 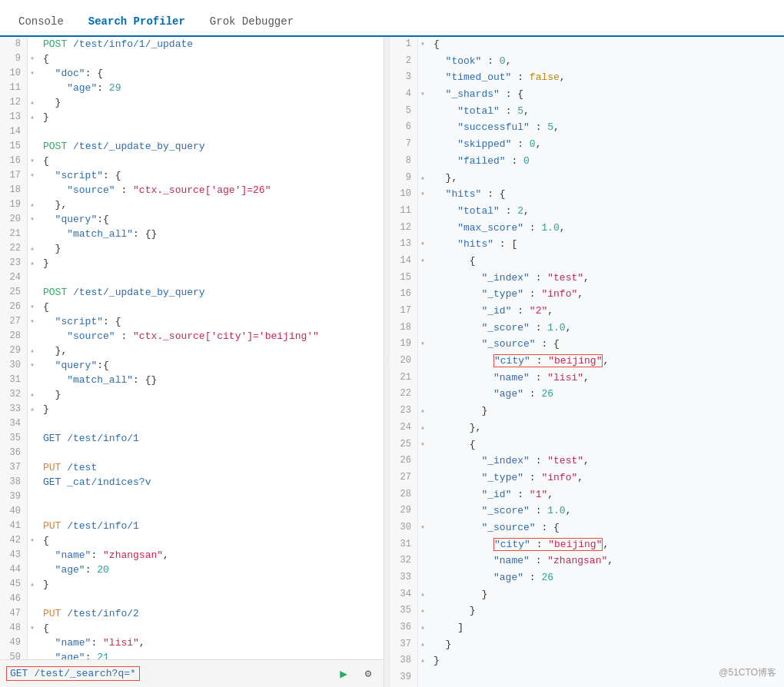 What do you see at coordinates (211, 453) in the screenshot?
I see `line-content` at bounding box center [211, 453].